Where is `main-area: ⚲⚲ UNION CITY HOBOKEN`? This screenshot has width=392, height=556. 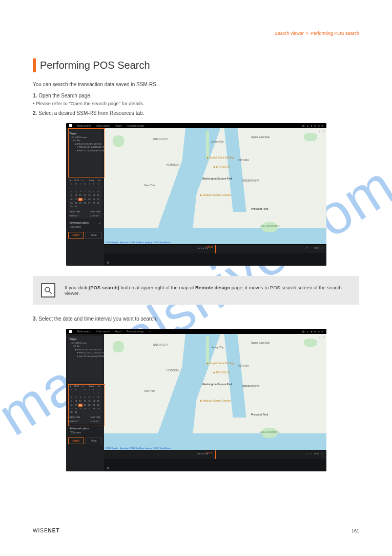
main-area: ⚲⚲ UNION CITY HOBOKEN is located at coordinates (215, 197).